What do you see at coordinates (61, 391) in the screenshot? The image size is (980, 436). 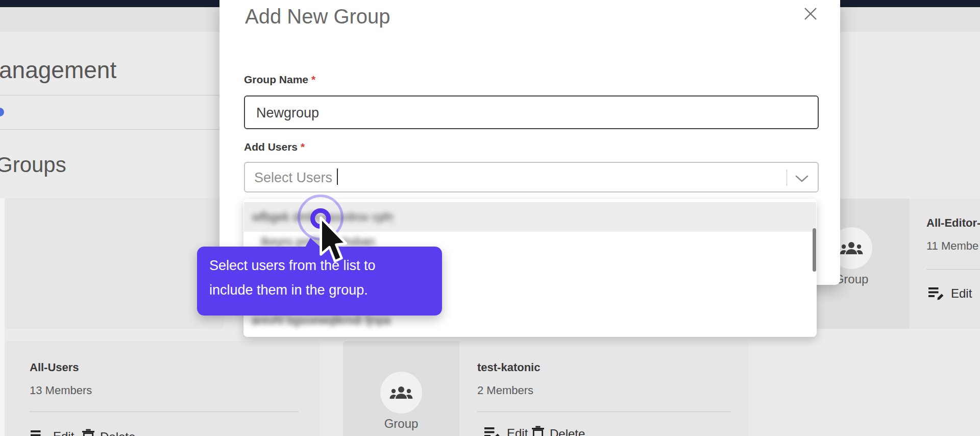 I see `group-members-count: 13 Members` at bounding box center [61, 391].